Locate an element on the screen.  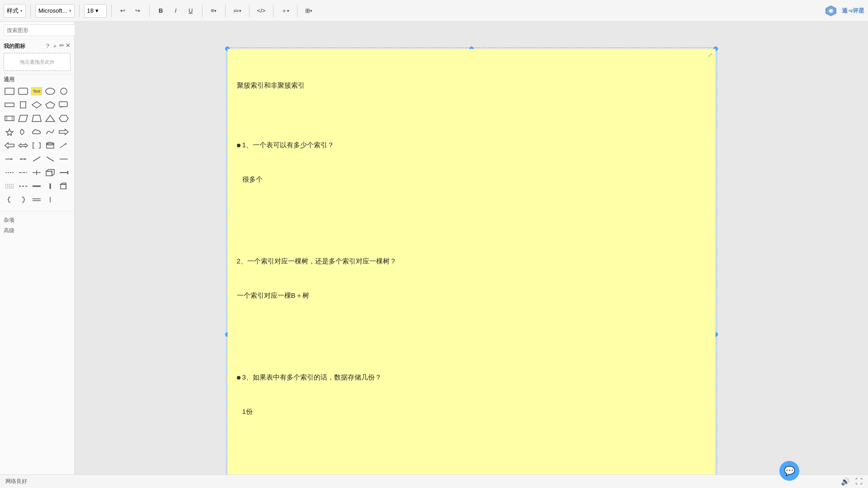
shape-circle is located at coordinates (64, 91).